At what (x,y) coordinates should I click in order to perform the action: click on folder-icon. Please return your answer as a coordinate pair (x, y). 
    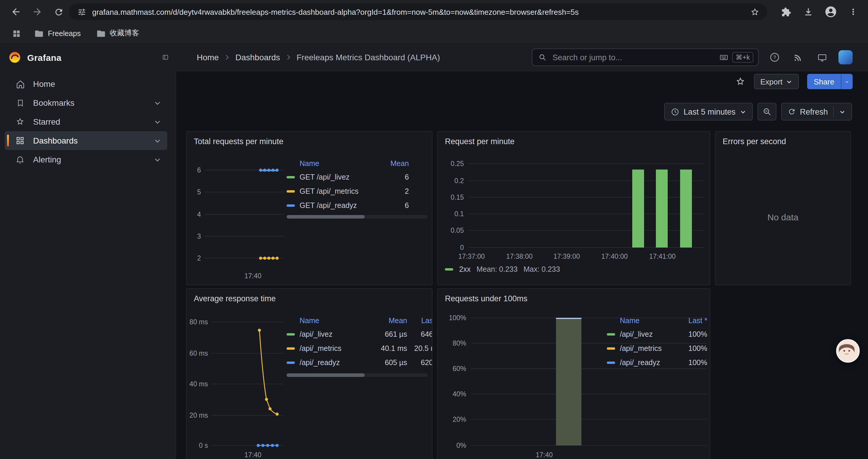
    Looking at the image, I should click on (101, 33).